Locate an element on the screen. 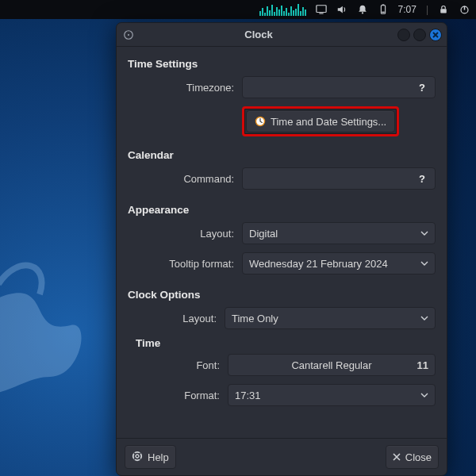  top-panel: 7:07 | is located at coordinates (238, 10).